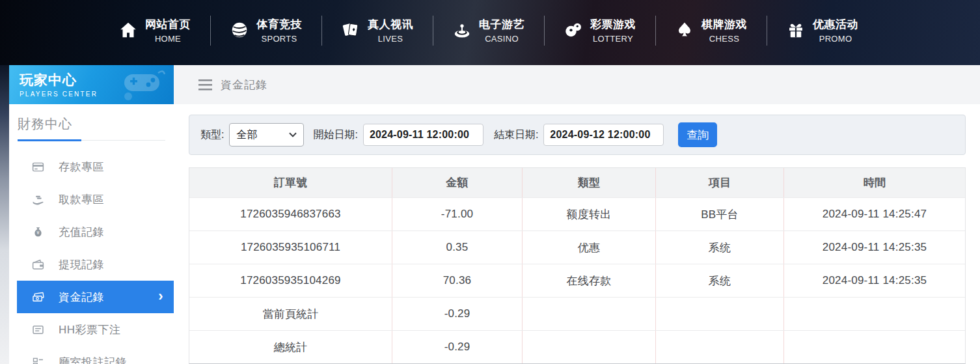  I want to click on gamepad-watermark-icon, so click(141, 85).